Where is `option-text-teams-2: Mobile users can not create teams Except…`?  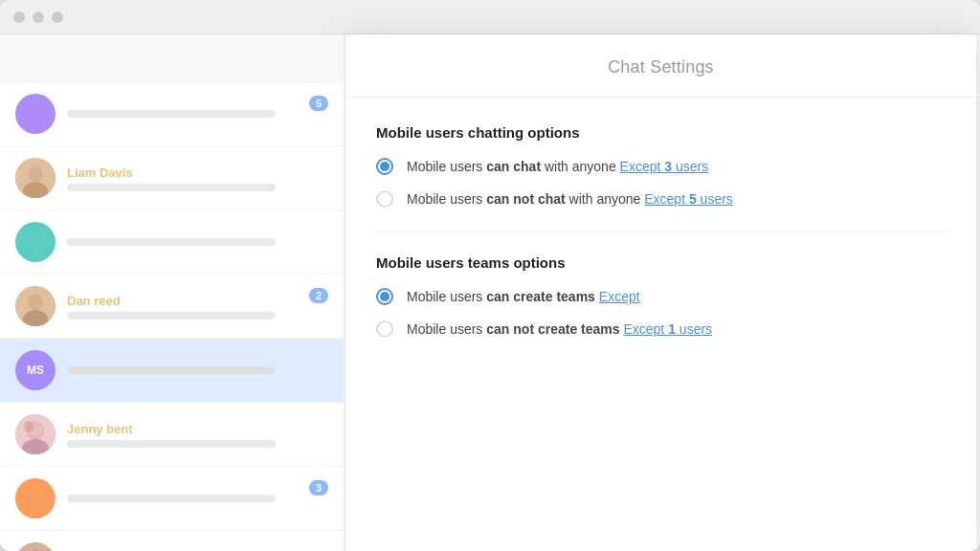
option-text-teams-2: Mobile users can not create teams Except… is located at coordinates (676, 329).